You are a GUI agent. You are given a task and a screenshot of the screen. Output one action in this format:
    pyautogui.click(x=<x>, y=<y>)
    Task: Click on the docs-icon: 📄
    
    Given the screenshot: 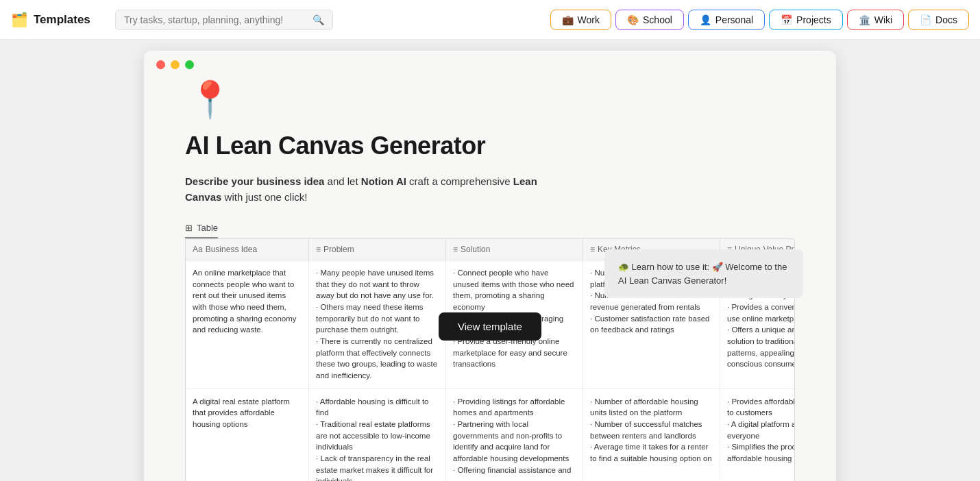 What is the action you would take?
    pyautogui.click(x=925, y=20)
    